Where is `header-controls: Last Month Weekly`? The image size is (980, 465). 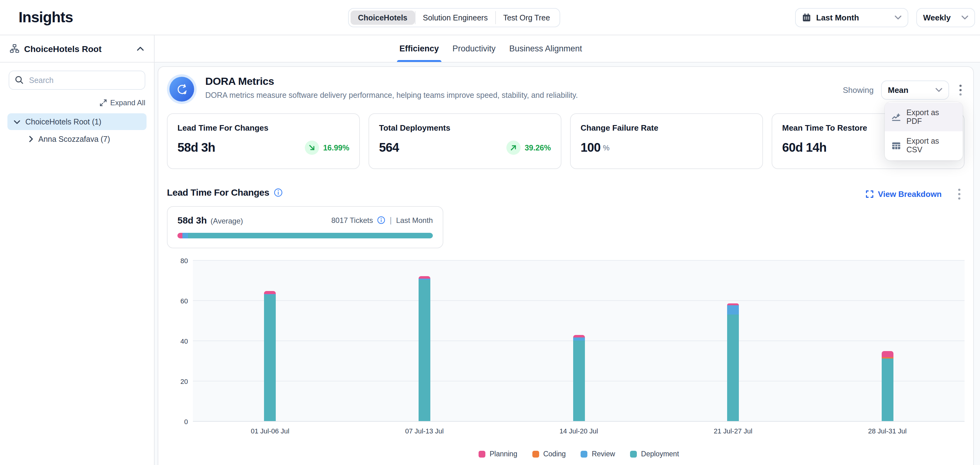 header-controls: Last Month Weekly is located at coordinates (885, 18).